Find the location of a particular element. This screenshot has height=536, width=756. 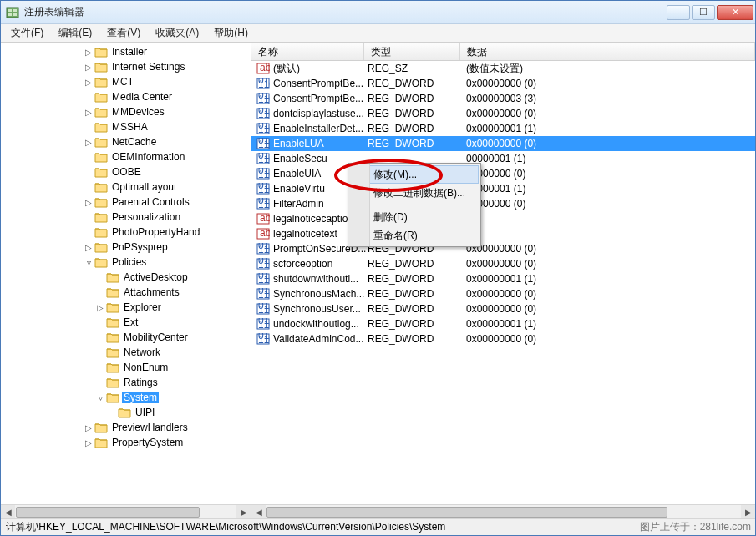

tree-label: OOBE is located at coordinates (127, 172).